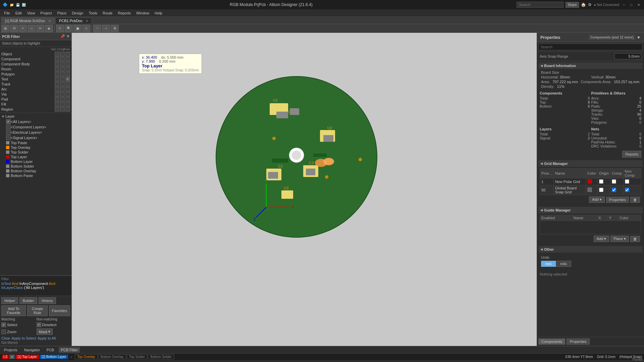 This screenshot has width=644, height=362. I want to click on guide-place-btn: Place ▾, so click(620, 239).